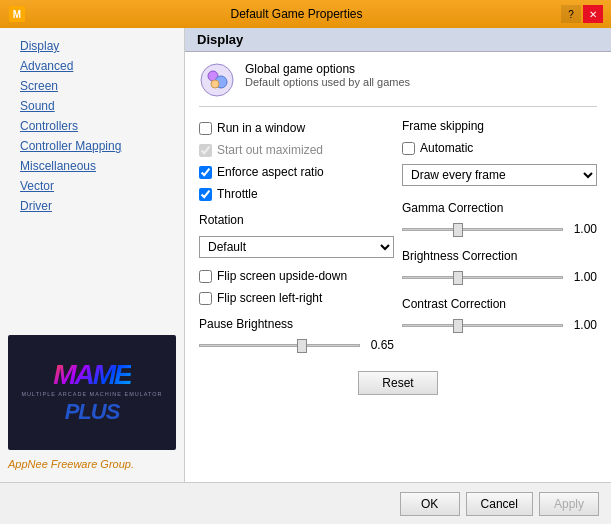 The width and height of the screenshot is (611, 524). What do you see at coordinates (206, 128) in the screenshot?
I see `run-window-checkbox` at bounding box center [206, 128].